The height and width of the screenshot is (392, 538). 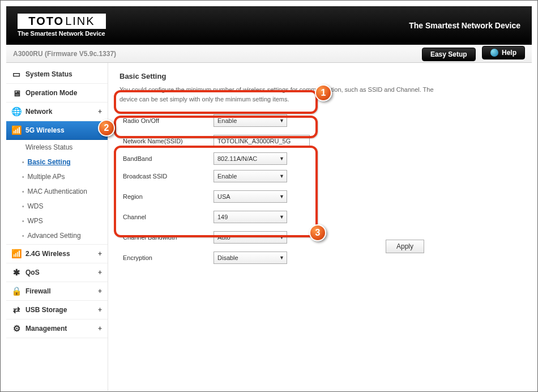 What do you see at coordinates (168, 121) in the screenshot?
I see `label-radio: Radio On/Off` at bounding box center [168, 121].